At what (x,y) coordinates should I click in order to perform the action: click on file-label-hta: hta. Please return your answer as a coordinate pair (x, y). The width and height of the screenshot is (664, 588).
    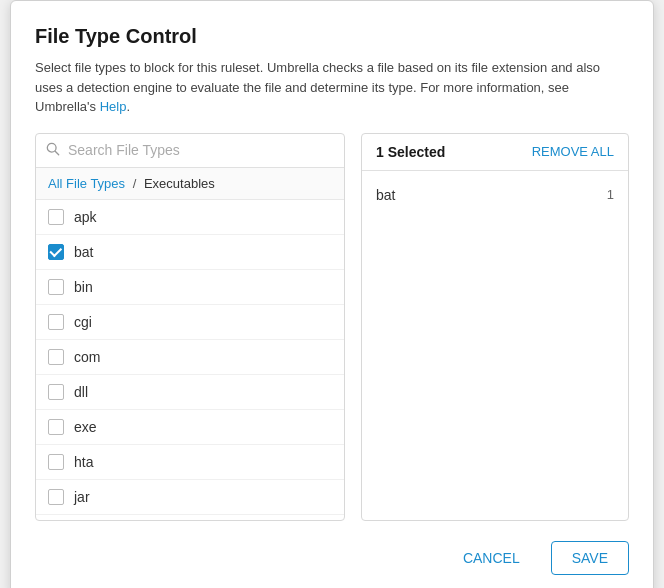
    Looking at the image, I should click on (84, 462).